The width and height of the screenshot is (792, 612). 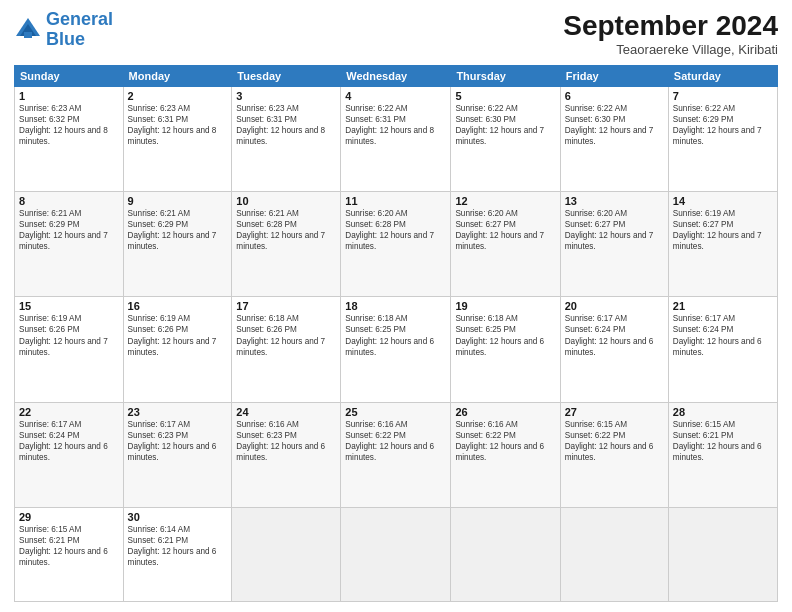 I want to click on col-monday: Monday, so click(x=178, y=76).